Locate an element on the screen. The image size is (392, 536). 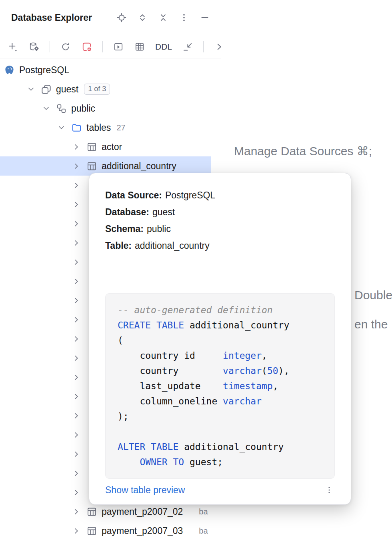
postgresql-icon is located at coordinates (10, 70).